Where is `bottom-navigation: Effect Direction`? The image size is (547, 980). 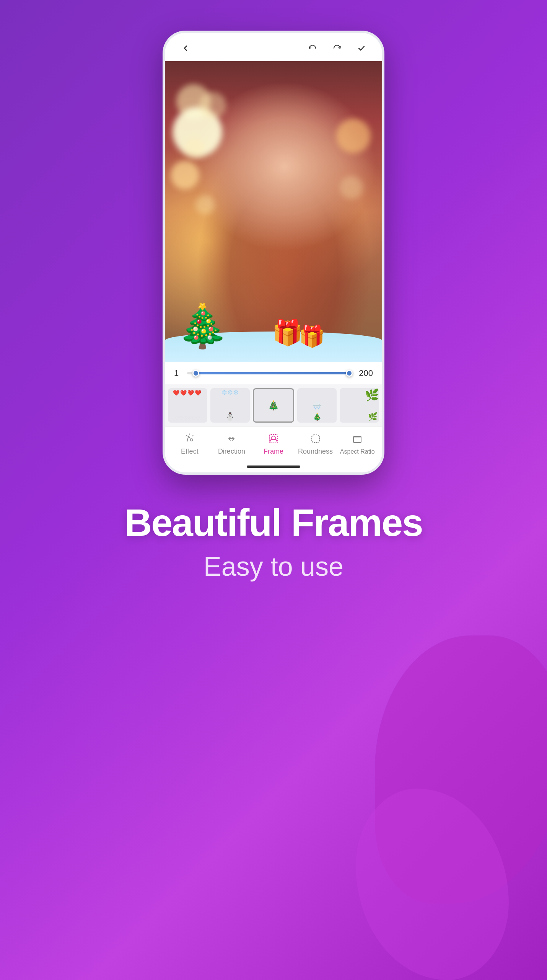
bottom-navigation: Effect Direction is located at coordinates (274, 444).